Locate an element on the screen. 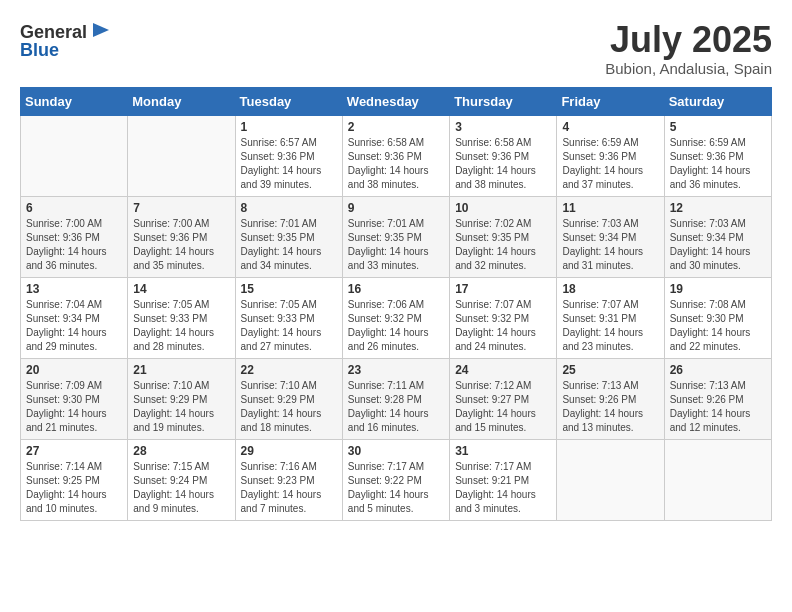 The image size is (792, 612). header-cell-wednesday: Wednesday is located at coordinates (396, 101).